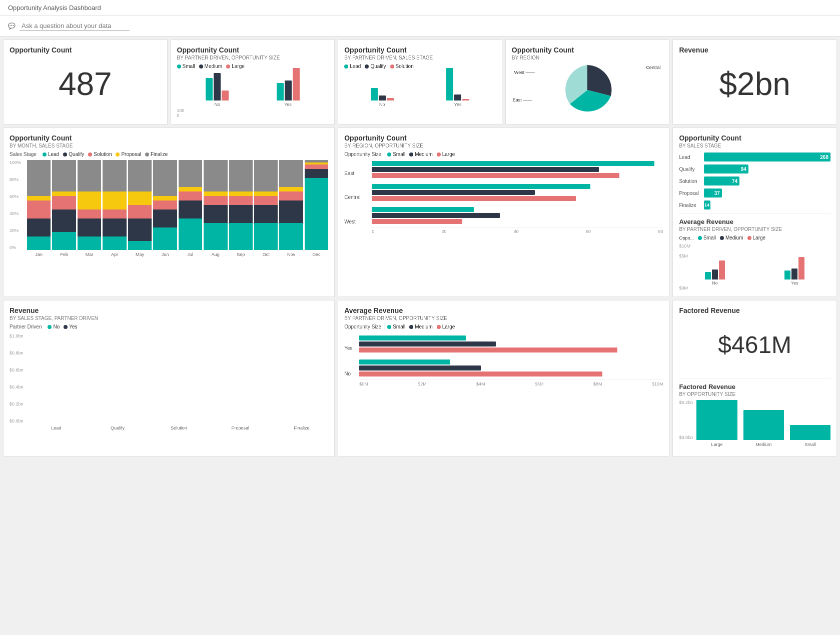 The height and width of the screenshot is (635, 840). Describe the element at coordinates (763, 425) in the screenshot. I see `fact-medium-group` at that location.